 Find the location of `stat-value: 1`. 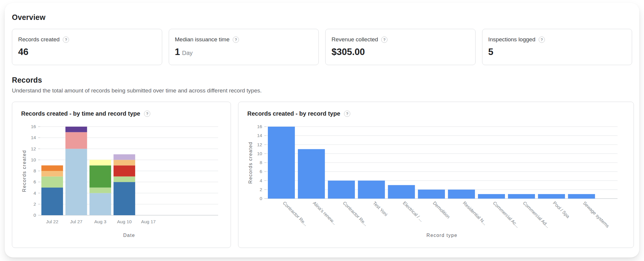

stat-value: 1 is located at coordinates (177, 52).